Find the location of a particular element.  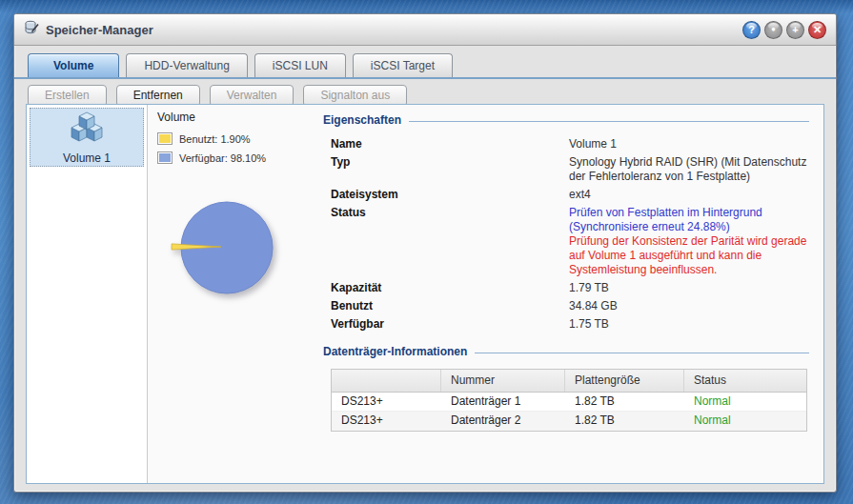

legend-item-used: Benutzt: 1.90% is located at coordinates (204, 139).